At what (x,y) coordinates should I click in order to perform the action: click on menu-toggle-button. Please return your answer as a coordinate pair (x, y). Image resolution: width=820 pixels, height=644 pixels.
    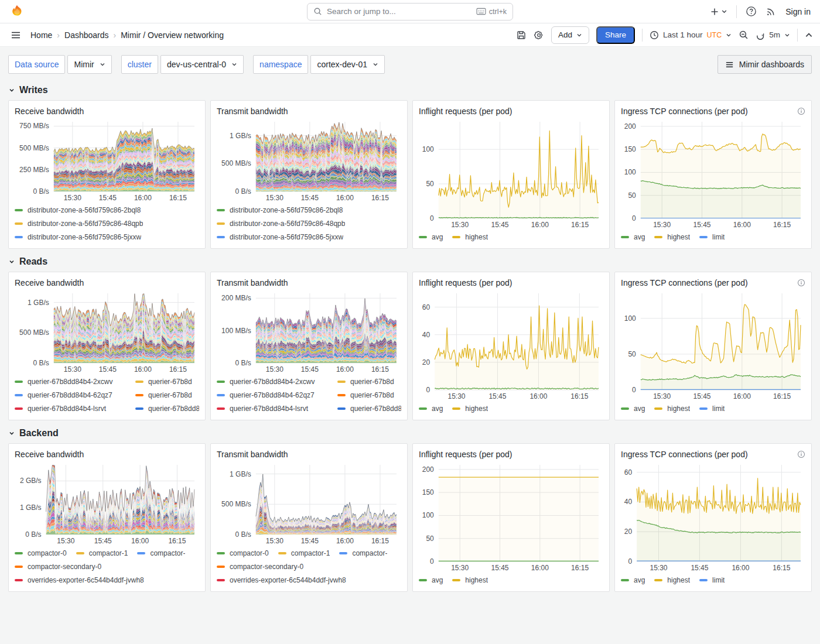
    Looking at the image, I should click on (16, 35).